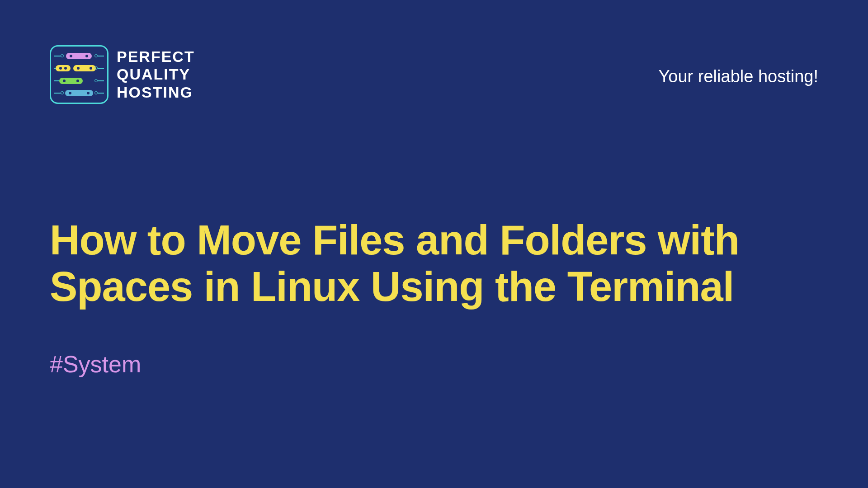 This screenshot has width=868, height=488. I want to click on logo-line-1: PERFECT, so click(156, 57).